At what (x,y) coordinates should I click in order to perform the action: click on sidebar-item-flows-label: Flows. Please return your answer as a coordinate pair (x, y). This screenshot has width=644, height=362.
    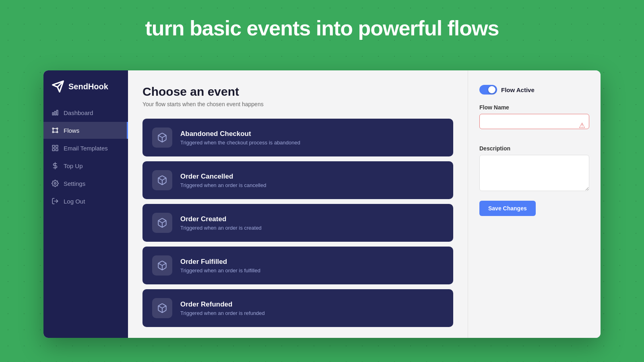
    Looking at the image, I should click on (72, 130).